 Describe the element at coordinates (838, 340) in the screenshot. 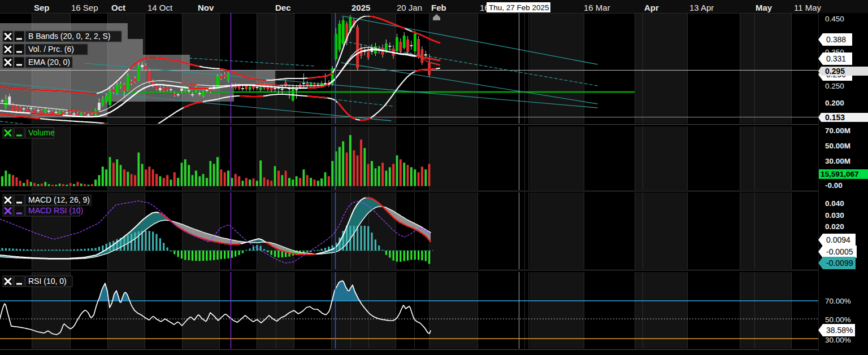

I see `svg-text: 30.00%` at that location.